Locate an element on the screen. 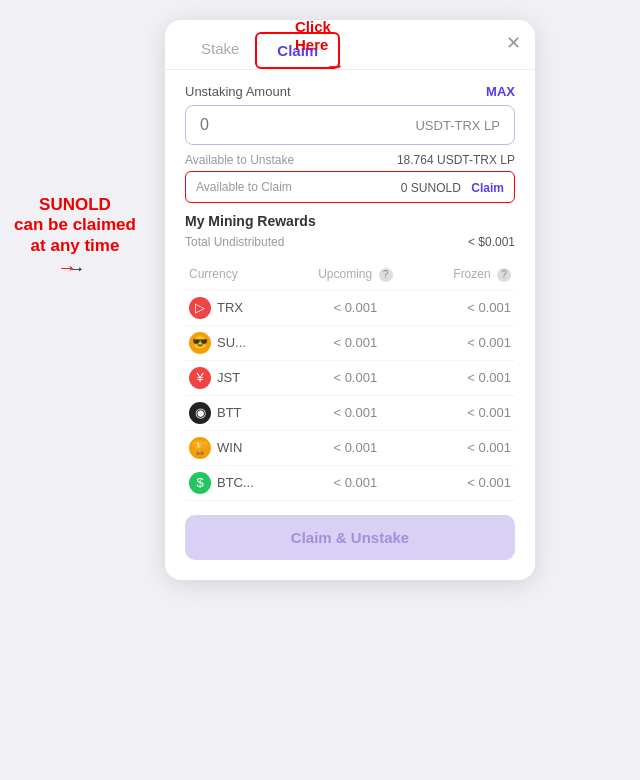 The image size is (640, 780). claim-link: Claim is located at coordinates (488, 188).